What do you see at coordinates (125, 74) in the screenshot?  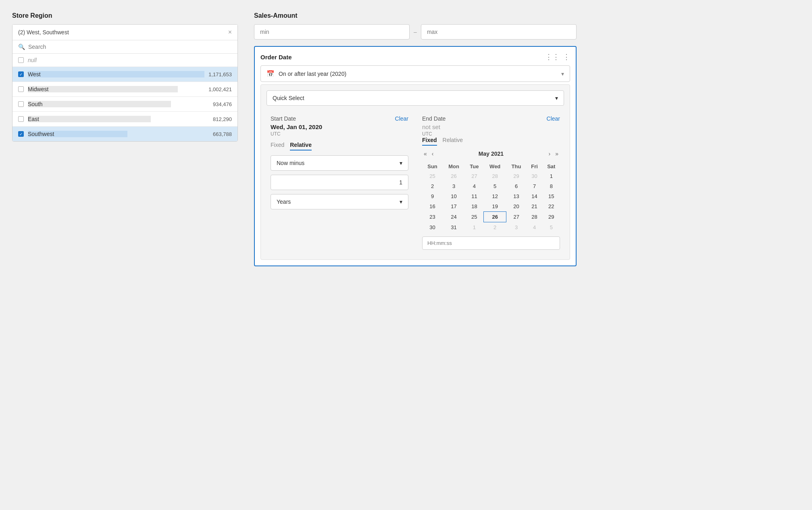 I see `list-item: ✓West1,171,653` at bounding box center [125, 74].